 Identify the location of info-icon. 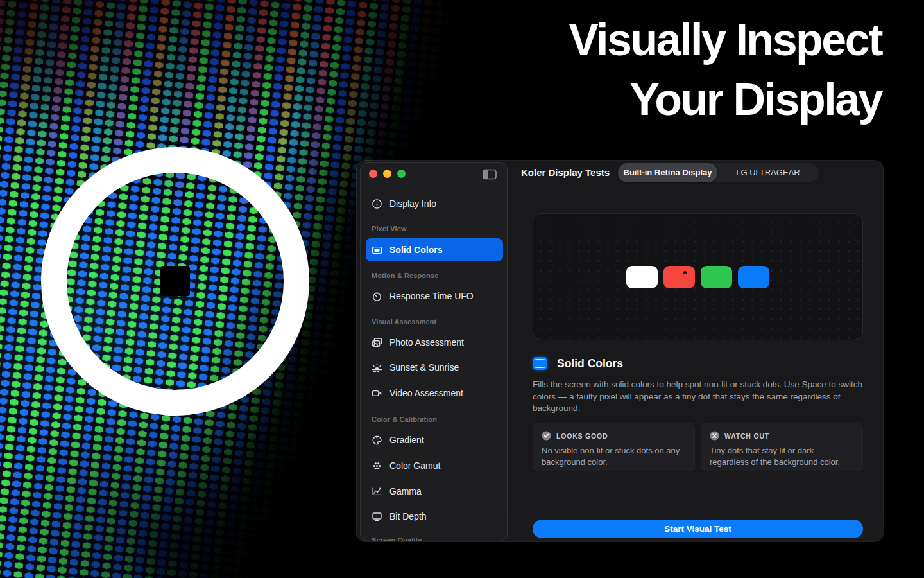
(377, 204).